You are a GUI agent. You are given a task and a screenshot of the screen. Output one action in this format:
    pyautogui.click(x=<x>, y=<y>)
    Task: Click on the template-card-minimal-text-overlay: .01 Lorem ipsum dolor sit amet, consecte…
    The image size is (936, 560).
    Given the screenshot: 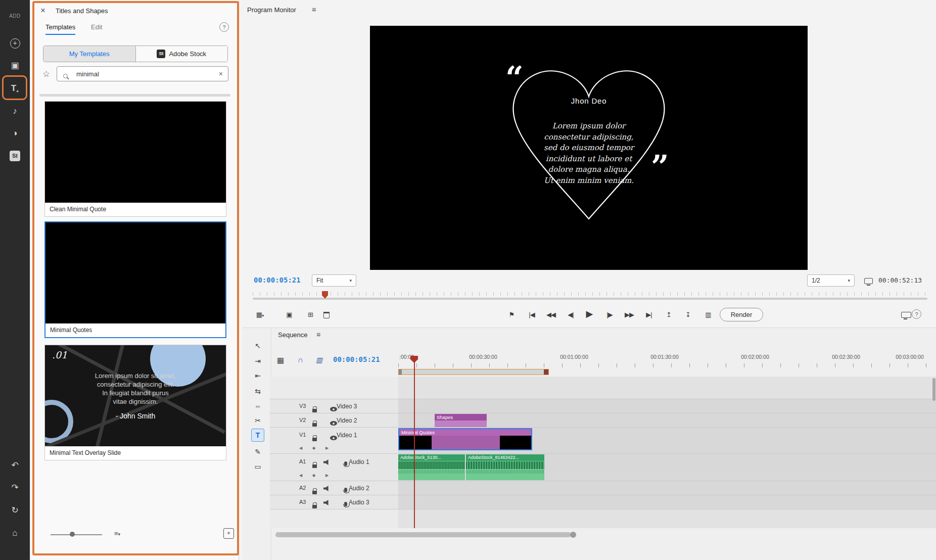 What is the action you would take?
    pyautogui.click(x=135, y=402)
    